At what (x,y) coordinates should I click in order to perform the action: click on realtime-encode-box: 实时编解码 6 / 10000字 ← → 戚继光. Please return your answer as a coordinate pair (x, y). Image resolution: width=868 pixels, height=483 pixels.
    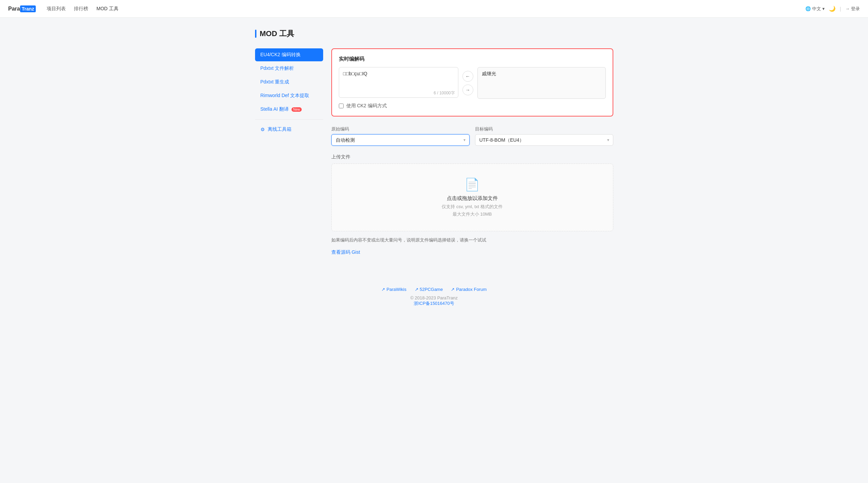
    Looking at the image, I should click on (472, 82).